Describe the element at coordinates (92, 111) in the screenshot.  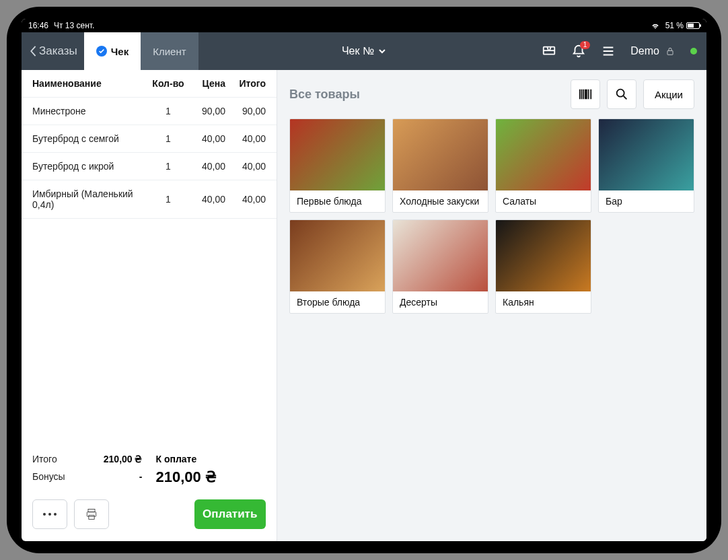
I see `item-name: Минестроне` at that location.